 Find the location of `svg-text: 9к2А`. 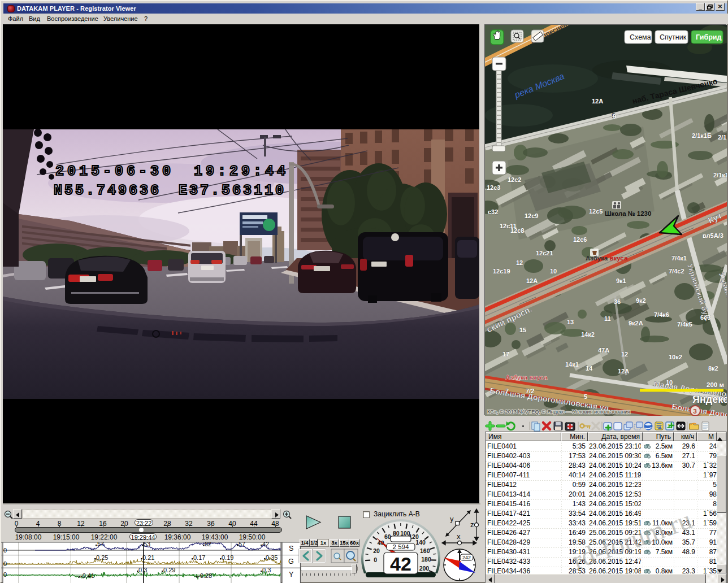

svg-text: 9к2А is located at coordinates (636, 323).